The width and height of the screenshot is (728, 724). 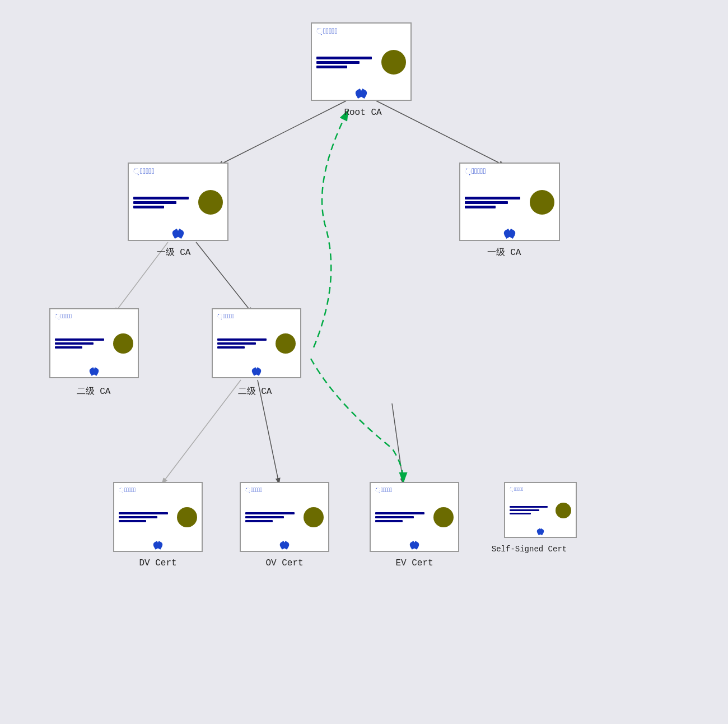 I want to click on level1-ca-left-cert: ᨘᨗᨕ᪵᪶᪵ᨗ, so click(x=178, y=202).